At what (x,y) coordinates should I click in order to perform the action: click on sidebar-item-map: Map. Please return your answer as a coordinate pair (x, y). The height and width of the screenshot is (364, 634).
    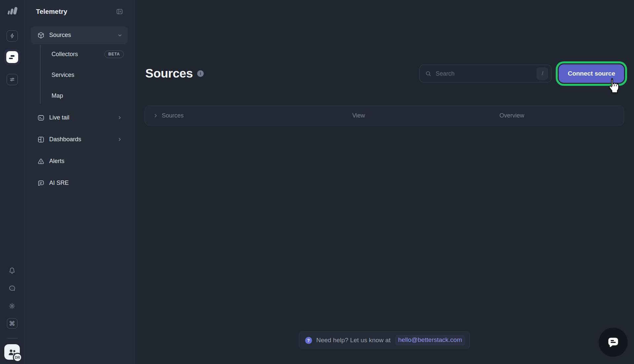
    Looking at the image, I should click on (79, 96).